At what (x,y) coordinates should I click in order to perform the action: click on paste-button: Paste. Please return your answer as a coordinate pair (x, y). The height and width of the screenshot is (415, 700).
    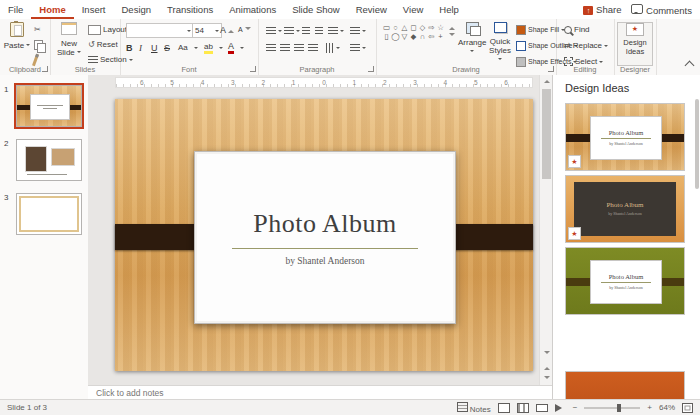
    Looking at the image, I should click on (17, 36).